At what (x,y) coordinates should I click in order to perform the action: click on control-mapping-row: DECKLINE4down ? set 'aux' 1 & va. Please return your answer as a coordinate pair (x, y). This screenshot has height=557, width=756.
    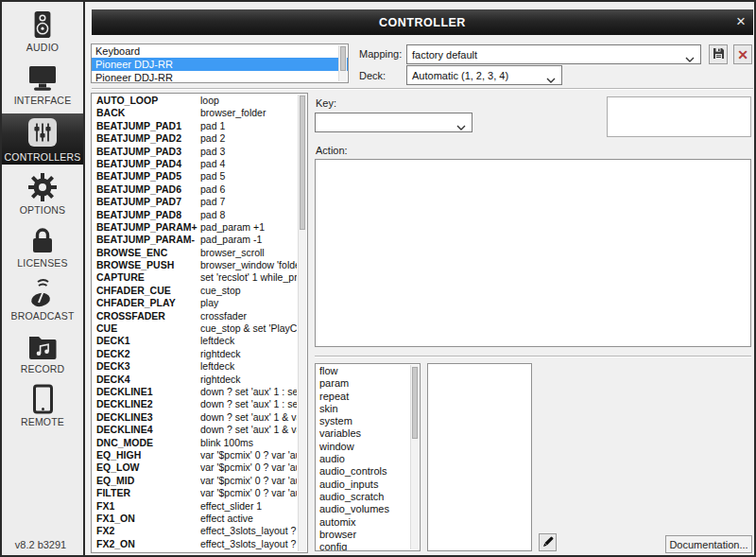
    Looking at the image, I should click on (195, 429).